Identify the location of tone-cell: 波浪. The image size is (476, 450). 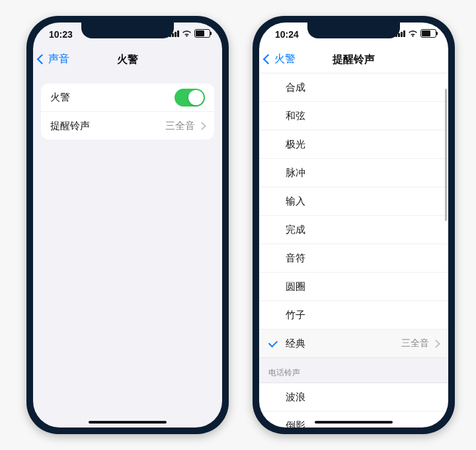
(354, 397).